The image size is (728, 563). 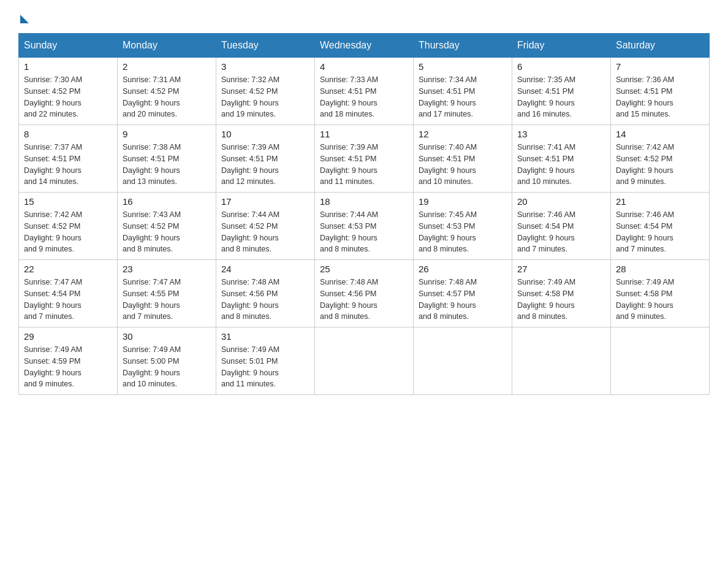 I want to click on day-info: Sunrise: 7:31 AM Sunset: 4:52 PM Dayligh…, so click(x=167, y=97).